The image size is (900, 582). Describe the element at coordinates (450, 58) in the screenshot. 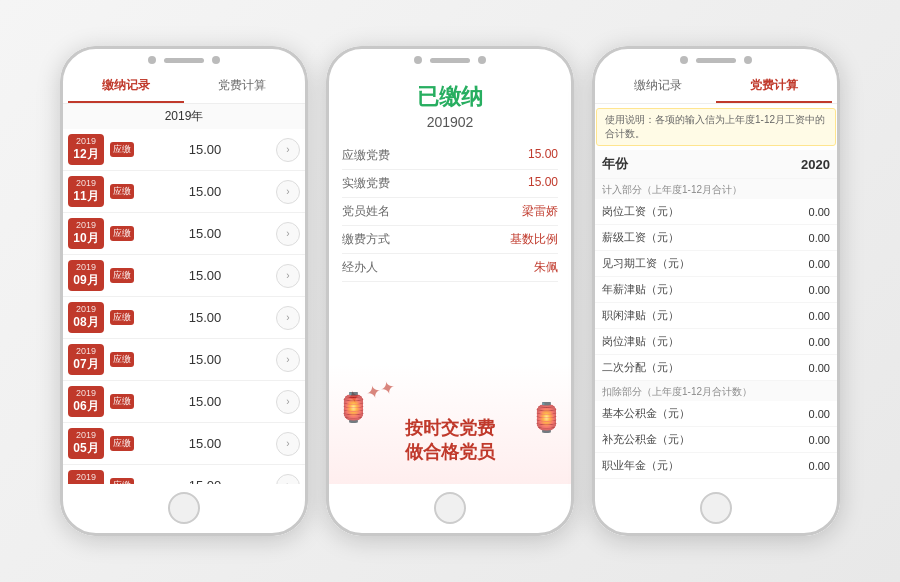

I see `phone-2-top` at that location.